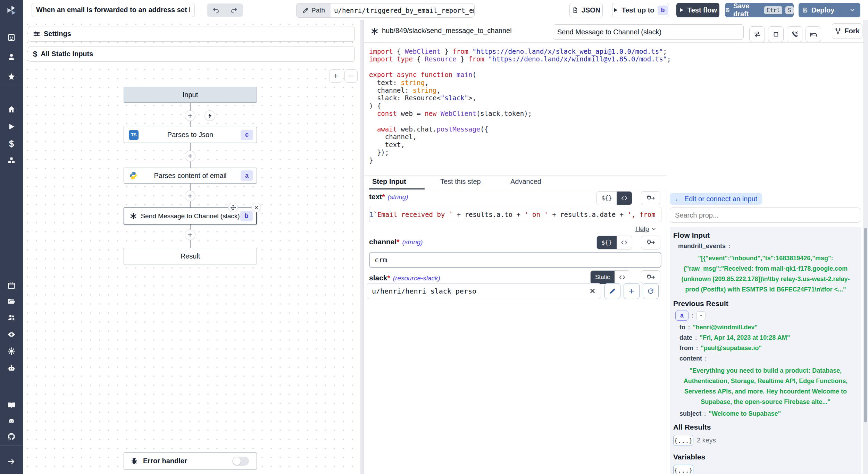  I want to click on prop-value-date: "Fri, Apr 14, 2023 at 10:28 AM", so click(745, 338).